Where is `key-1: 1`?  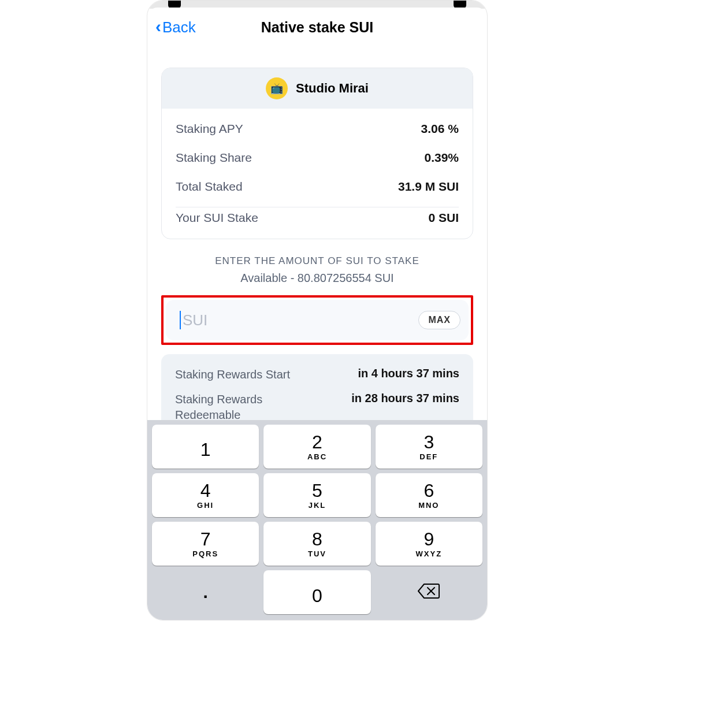
key-1: 1 is located at coordinates (206, 447).